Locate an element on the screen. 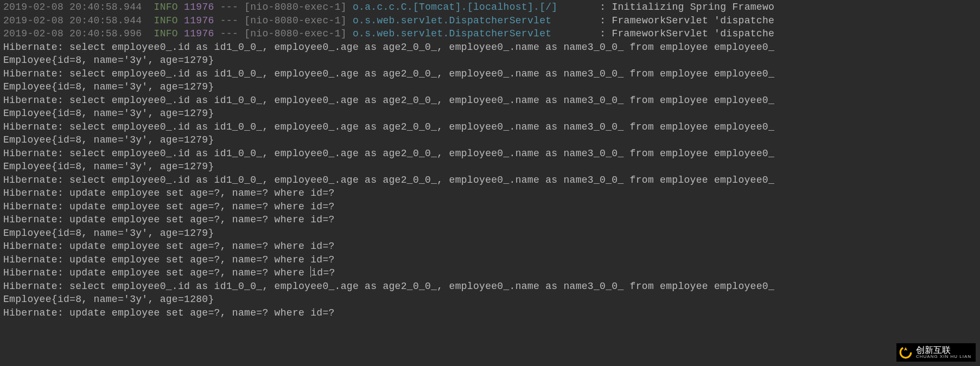 This screenshot has height=366, width=980. log-timestamp: 2019-02-08 20:40:58.996 is located at coordinates (73, 34).